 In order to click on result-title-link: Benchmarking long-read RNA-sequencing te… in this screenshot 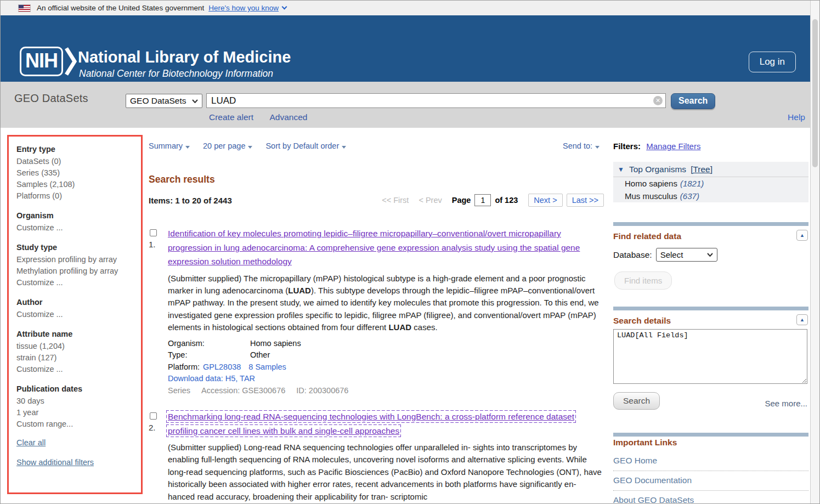, I will do `click(371, 423)`.